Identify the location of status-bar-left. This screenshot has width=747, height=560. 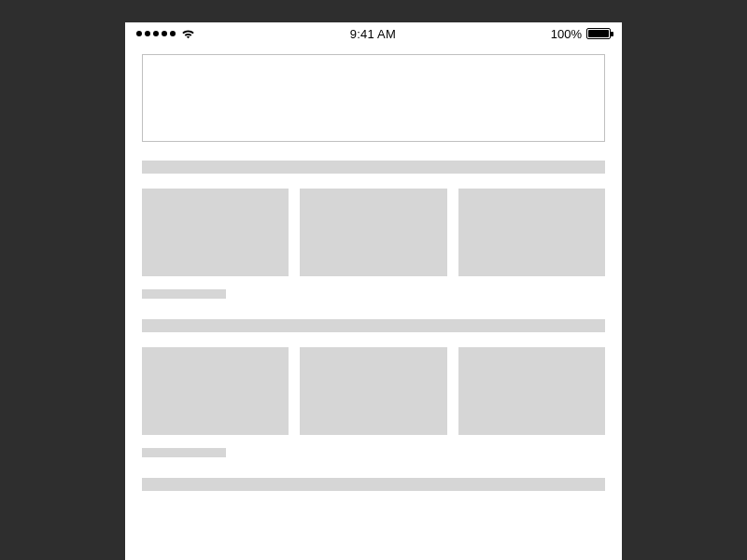
(166, 34).